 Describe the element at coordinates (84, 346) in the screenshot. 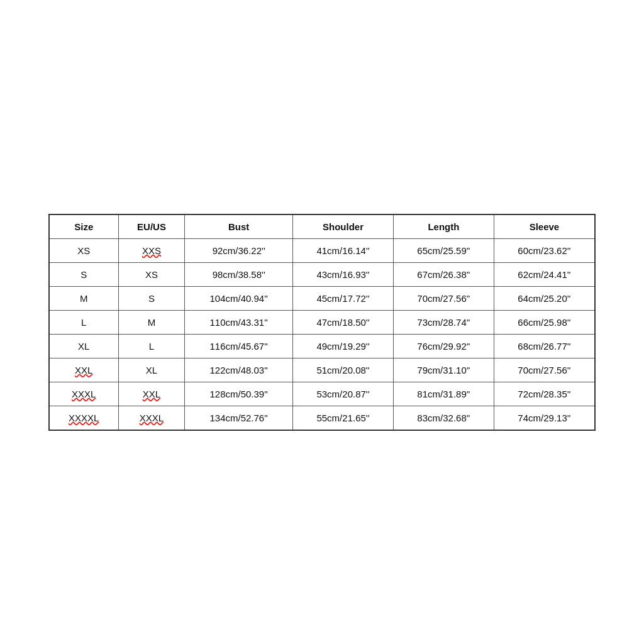

I see `cell-size: XL` at that location.